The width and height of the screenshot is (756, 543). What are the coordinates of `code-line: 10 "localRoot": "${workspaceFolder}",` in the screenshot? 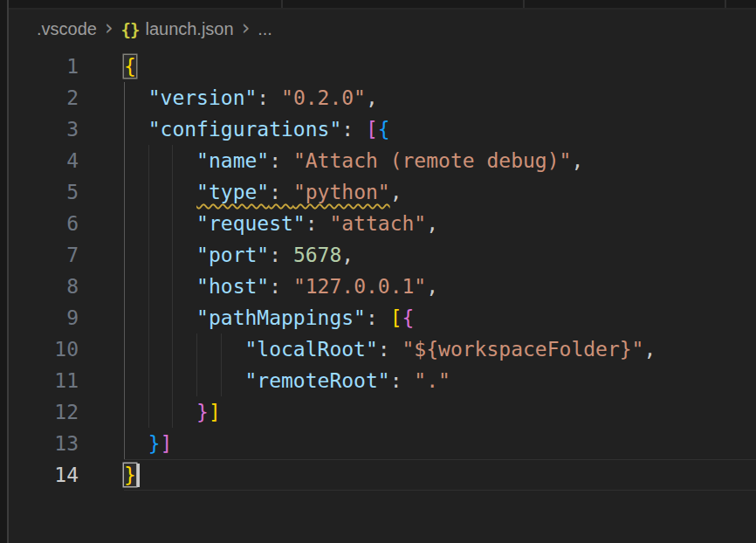 It's located at (382, 349).